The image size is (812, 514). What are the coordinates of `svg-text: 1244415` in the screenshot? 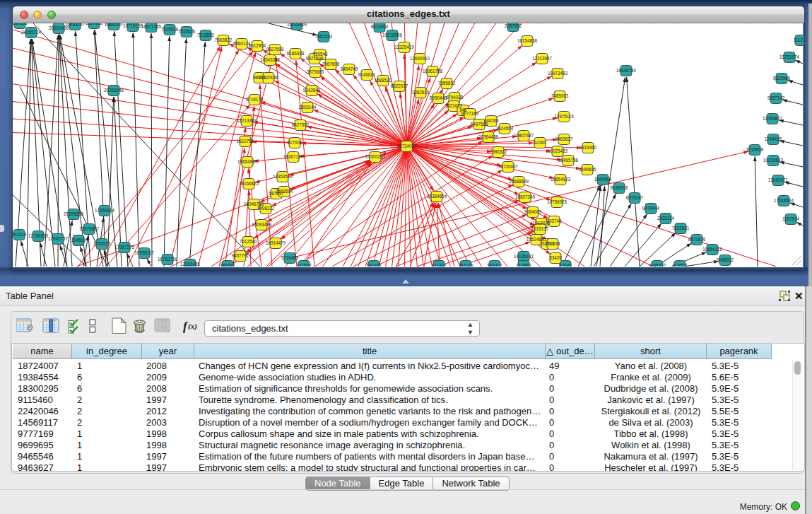 It's located at (773, 139).